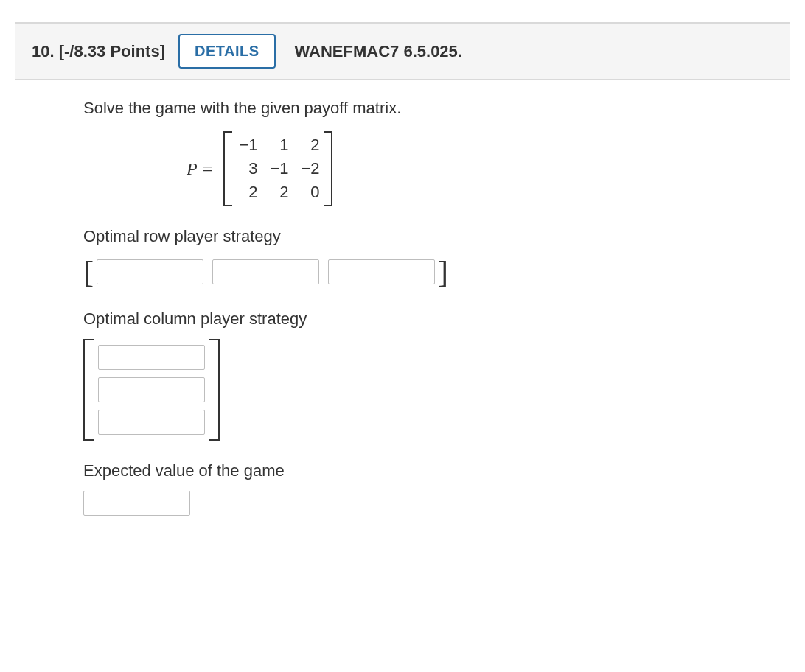 This screenshot has height=672, width=805. Describe the element at coordinates (278, 145) in the screenshot. I see `matrix-cell: 1` at that location.